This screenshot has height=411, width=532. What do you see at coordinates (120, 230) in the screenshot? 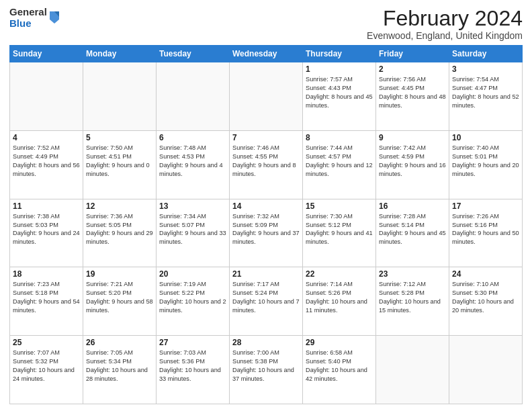
I see `day-info: Sunrise: 7:36 AM Sunset: 5:05 PM Dayligh…` at bounding box center [120, 230].